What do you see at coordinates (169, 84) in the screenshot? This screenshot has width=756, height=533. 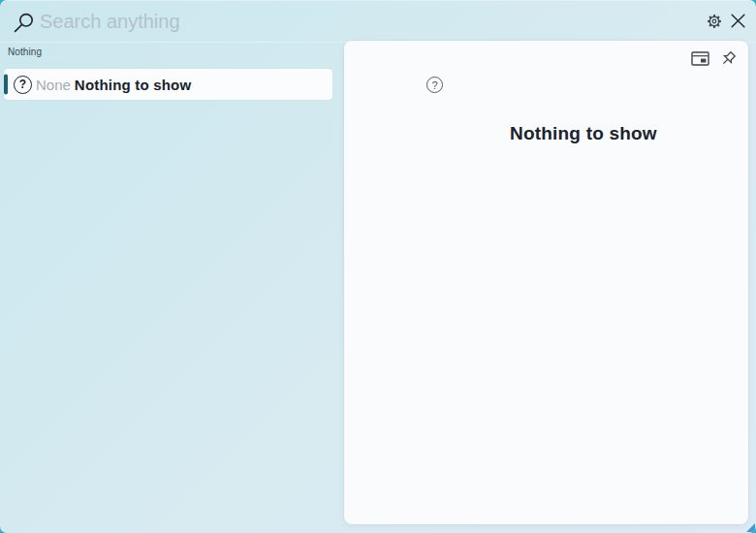 I see `result-item-nothing-to-show: ? None Nothing to show` at bounding box center [169, 84].